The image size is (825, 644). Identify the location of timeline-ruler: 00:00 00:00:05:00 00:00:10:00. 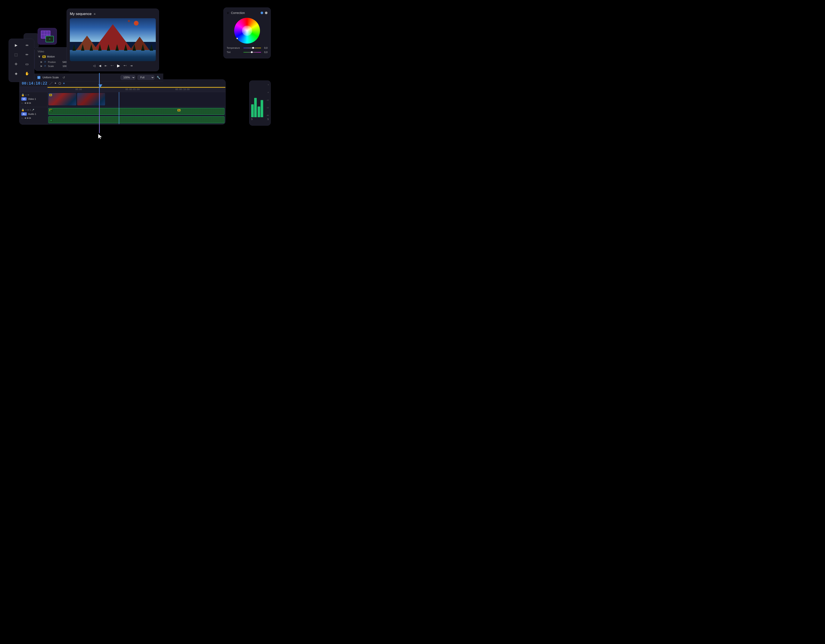
(122, 89).